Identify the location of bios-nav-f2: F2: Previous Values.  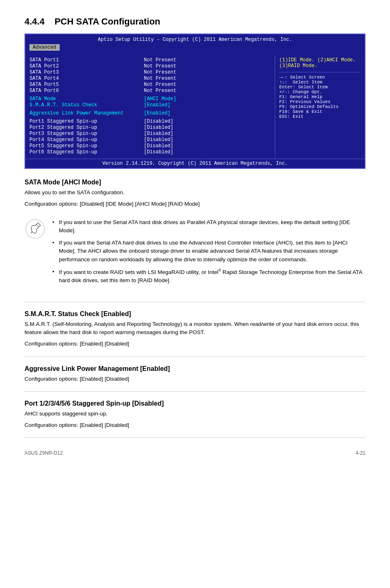
(320, 102).